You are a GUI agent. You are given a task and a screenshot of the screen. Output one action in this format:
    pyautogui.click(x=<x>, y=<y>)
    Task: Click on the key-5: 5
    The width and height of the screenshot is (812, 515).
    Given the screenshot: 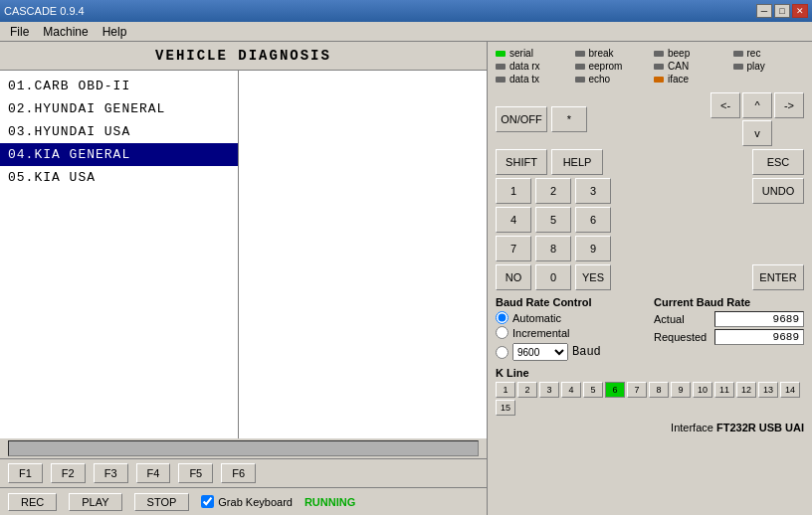 What is the action you would take?
    pyautogui.click(x=553, y=220)
    